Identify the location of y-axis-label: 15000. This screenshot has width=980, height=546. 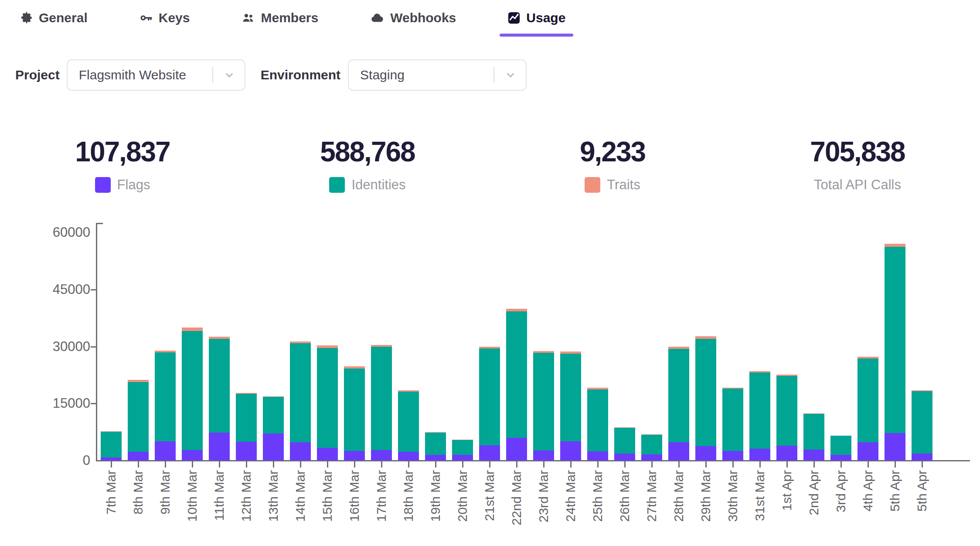
(54, 403).